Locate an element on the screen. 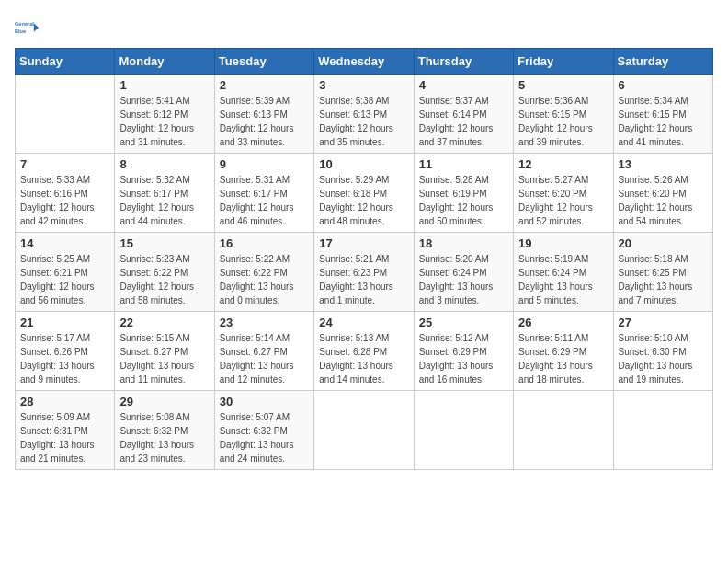  col-header-wednesday: Wednesday is located at coordinates (364, 62).